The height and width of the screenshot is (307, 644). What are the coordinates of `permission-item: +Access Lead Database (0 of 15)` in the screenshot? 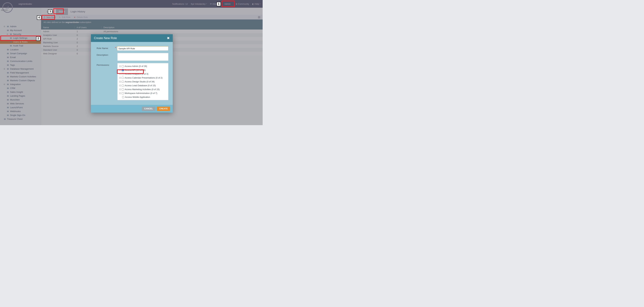 It's located at (143, 86).